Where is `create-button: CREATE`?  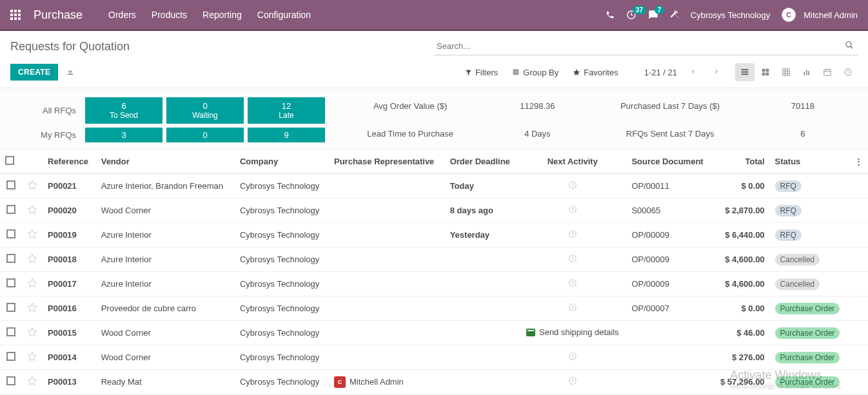 create-button: CREATE is located at coordinates (34, 72).